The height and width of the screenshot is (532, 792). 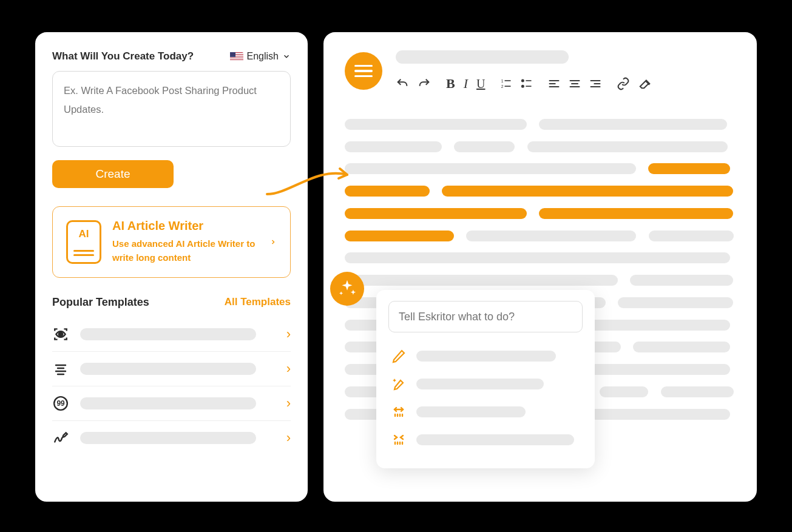 What do you see at coordinates (595, 84) in the screenshot?
I see `align-right-button` at bounding box center [595, 84].